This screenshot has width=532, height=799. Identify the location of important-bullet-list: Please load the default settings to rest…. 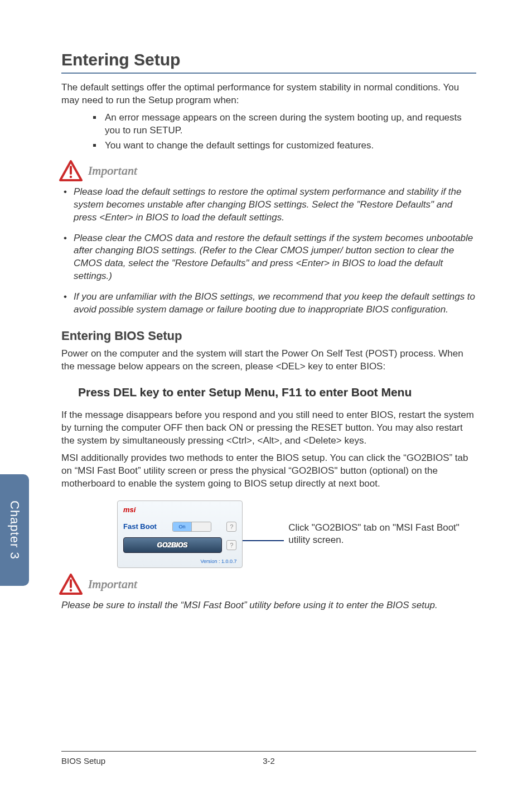
(269, 251).